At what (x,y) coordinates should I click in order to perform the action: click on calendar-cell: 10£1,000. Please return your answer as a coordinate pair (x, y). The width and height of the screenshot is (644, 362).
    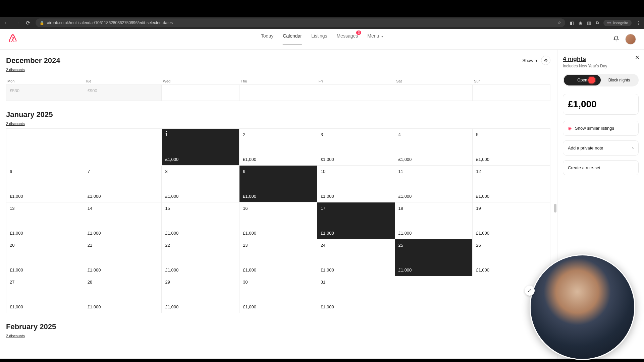
    Looking at the image, I should click on (356, 184).